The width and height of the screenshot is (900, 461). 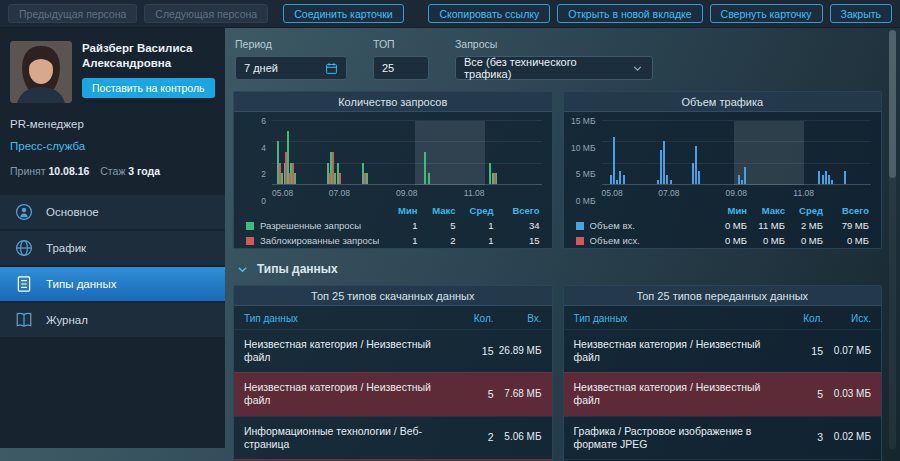 What do you see at coordinates (475, 240) in the screenshot?
I see `stat-value: 1` at bounding box center [475, 240].